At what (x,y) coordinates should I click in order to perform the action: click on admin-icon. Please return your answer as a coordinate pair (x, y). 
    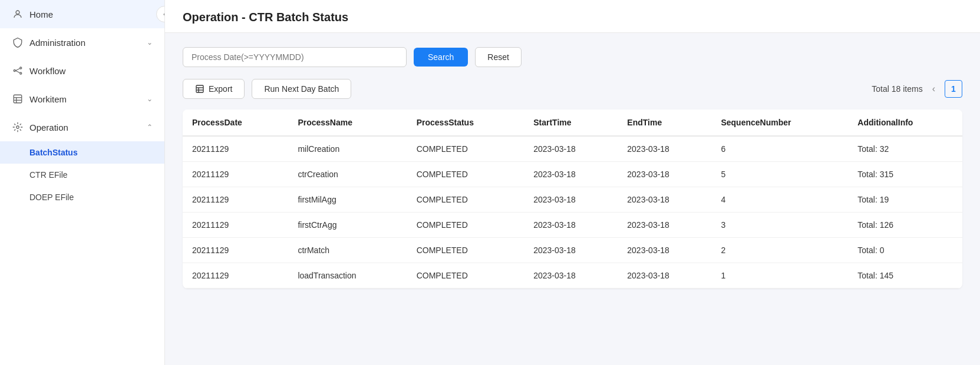
    Looking at the image, I should click on (18, 42).